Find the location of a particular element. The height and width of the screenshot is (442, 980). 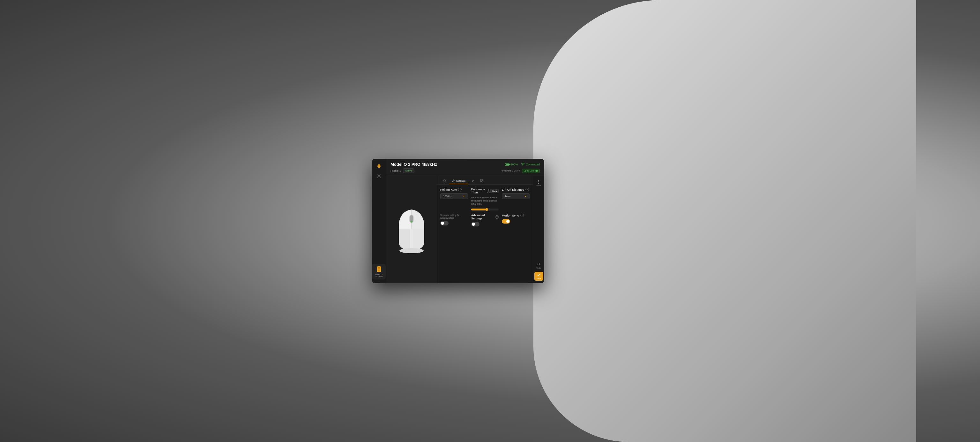

connected-status: Connected is located at coordinates (530, 164).